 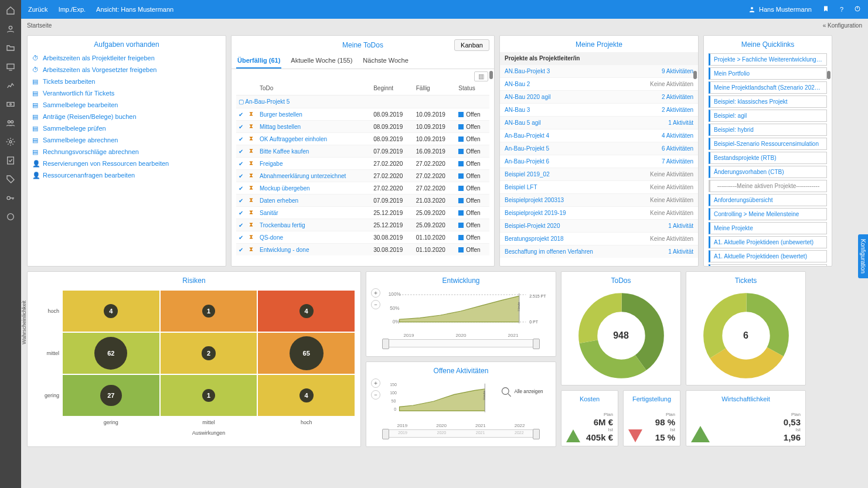 I want to click on nav-folder-icon, so click(x=11, y=48).